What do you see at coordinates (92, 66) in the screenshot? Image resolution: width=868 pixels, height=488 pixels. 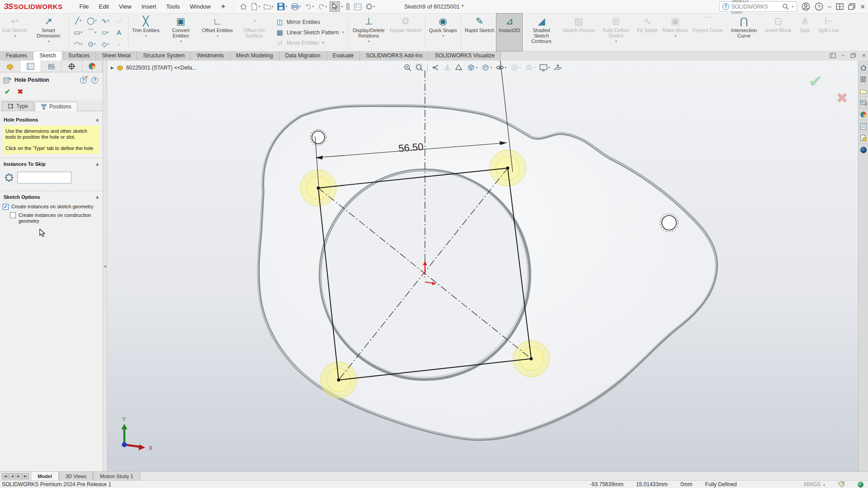 I see `displaymanager-tab` at bounding box center [92, 66].